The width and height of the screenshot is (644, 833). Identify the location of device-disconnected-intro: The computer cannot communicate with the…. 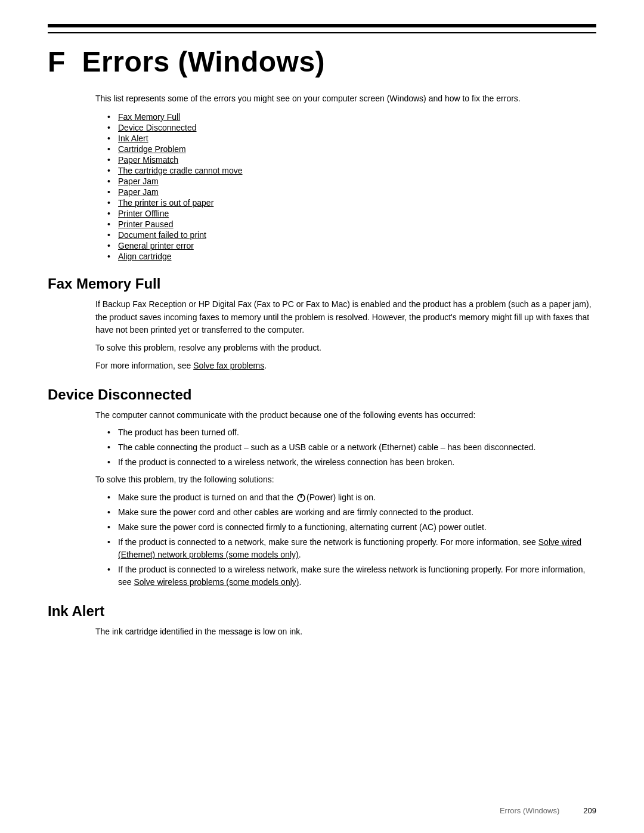
(346, 416).